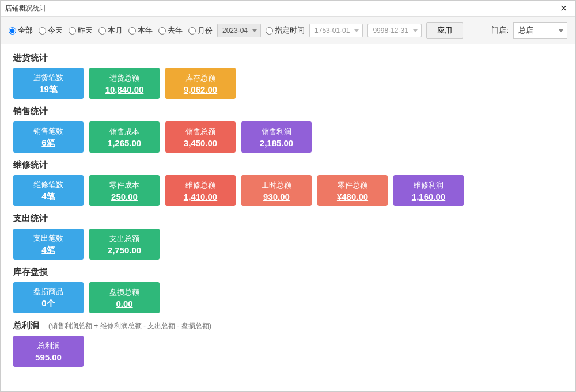  What do you see at coordinates (48, 191) in the screenshot?
I see `card-repair-count: 维修笔数4笔` at bounding box center [48, 191].